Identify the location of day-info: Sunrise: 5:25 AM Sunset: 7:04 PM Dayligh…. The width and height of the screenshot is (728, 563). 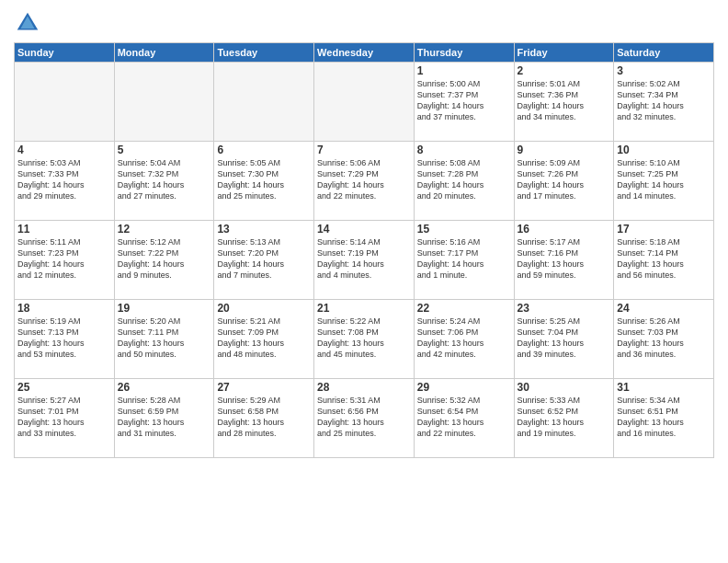
(564, 339).